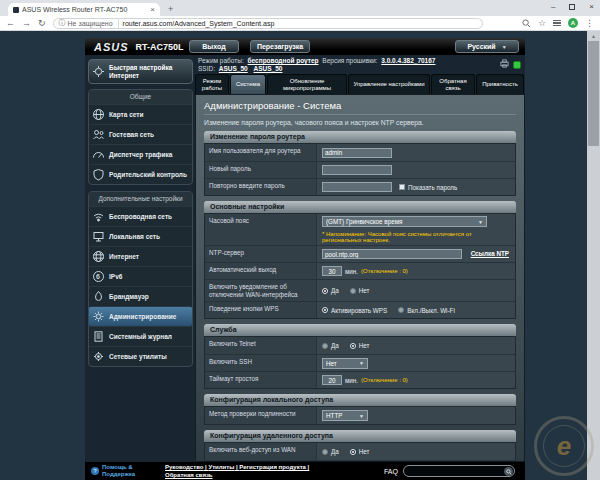  Describe the element at coordinates (357, 153) in the screenshot. I see `username-input` at that location.